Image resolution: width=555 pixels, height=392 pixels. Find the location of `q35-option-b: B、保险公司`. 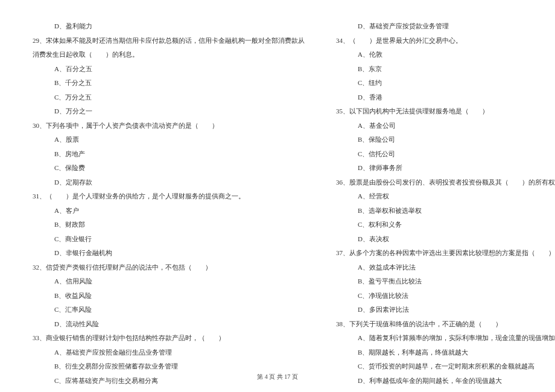

q35-option-b: B、保险公司 is located at coordinates (442, 140).